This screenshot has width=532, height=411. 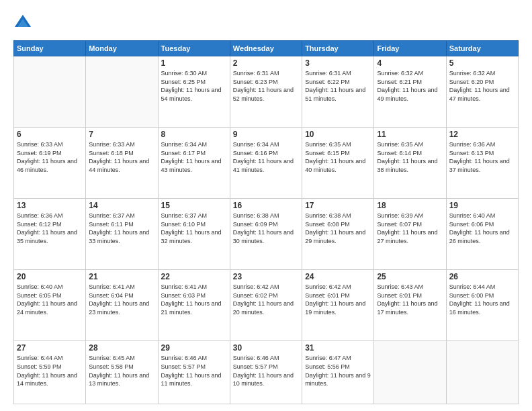 What do you see at coordinates (194, 157) in the screenshot?
I see `day-info: Sunrise: 6:34 AM Sunset: 6:17 PM Dayligh…` at bounding box center [194, 157].